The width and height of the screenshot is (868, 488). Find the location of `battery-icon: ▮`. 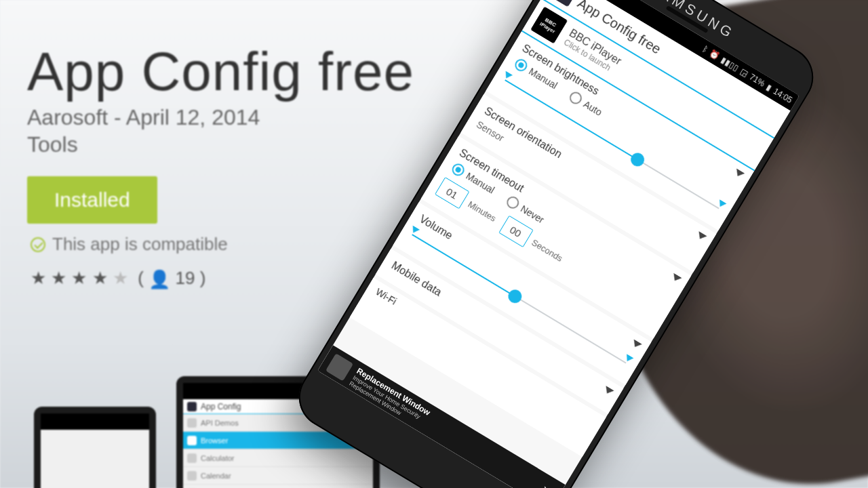

battery-icon: ▮ is located at coordinates (769, 87).